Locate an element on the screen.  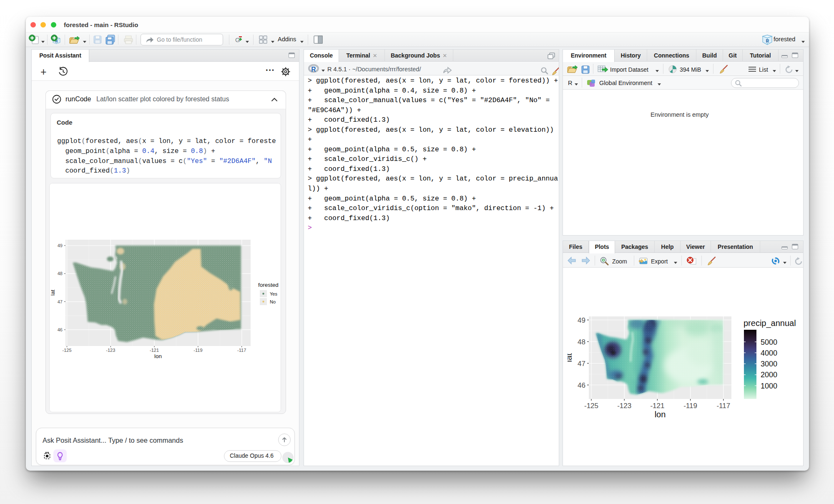
svg-text: 1000 is located at coordinates (769, 386).